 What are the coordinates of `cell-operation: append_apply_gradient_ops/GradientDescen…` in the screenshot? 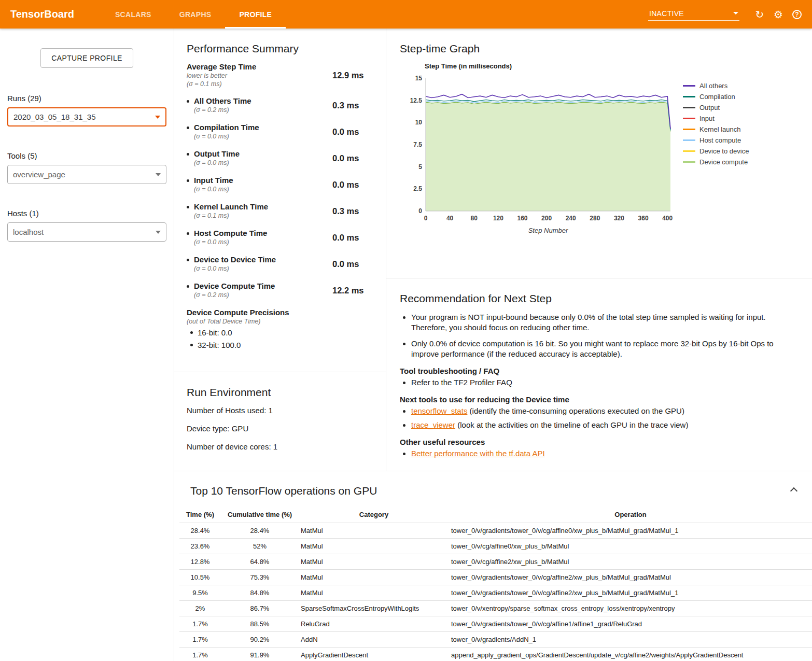 It's located at (631, 654).